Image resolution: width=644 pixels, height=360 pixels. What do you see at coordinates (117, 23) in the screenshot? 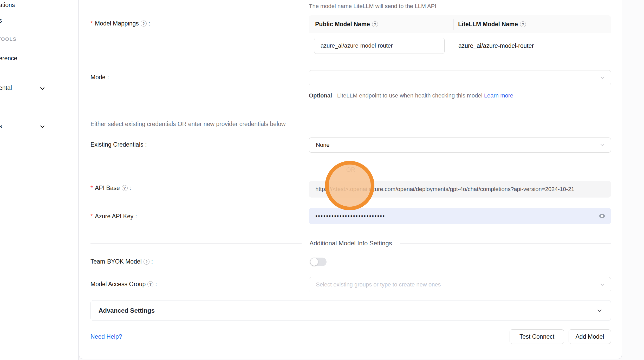
I see `model-mappings-label-text: Model Mappings` at bounding box center [117, 23].